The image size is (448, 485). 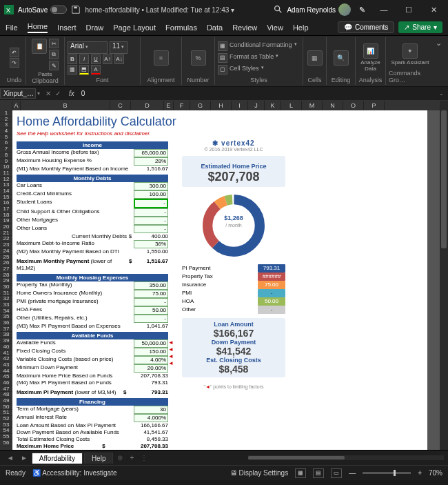 I want to click on ribbon-collapse-icon: ⌄, so click(x=438, y=43).